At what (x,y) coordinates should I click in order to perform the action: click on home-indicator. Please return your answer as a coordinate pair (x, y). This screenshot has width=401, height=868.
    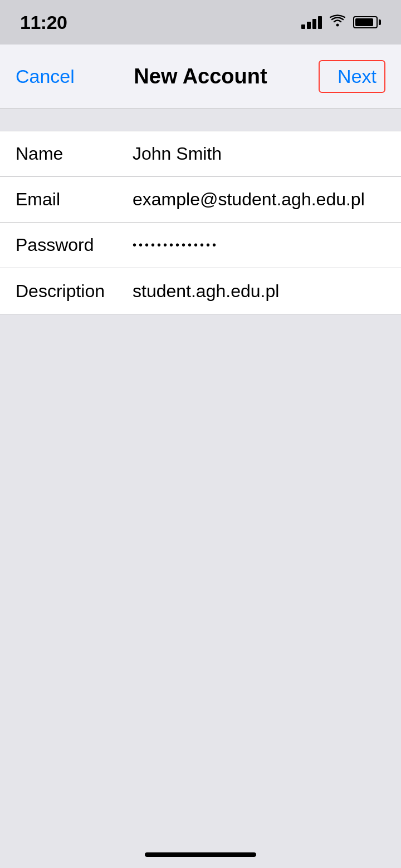
    Looking at the image, I should click on (200, 855).